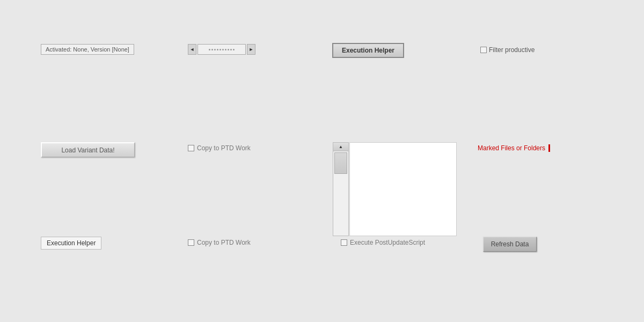  What do you see at coordinates (224, 243) in the screenshot?
I see `copy-ptd-work-2-label: Copy to PTD Work` at bounding box center [224, 243].